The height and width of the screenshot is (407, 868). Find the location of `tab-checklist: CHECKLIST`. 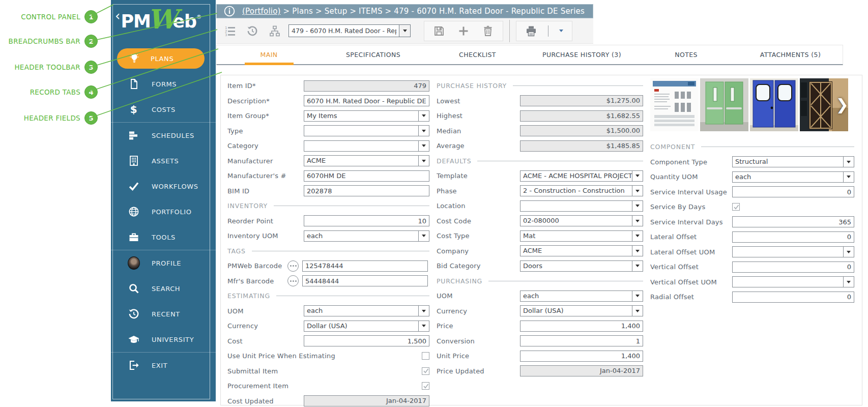

tab-checklist: CHECKLIST is located at coordinates (477, 55).